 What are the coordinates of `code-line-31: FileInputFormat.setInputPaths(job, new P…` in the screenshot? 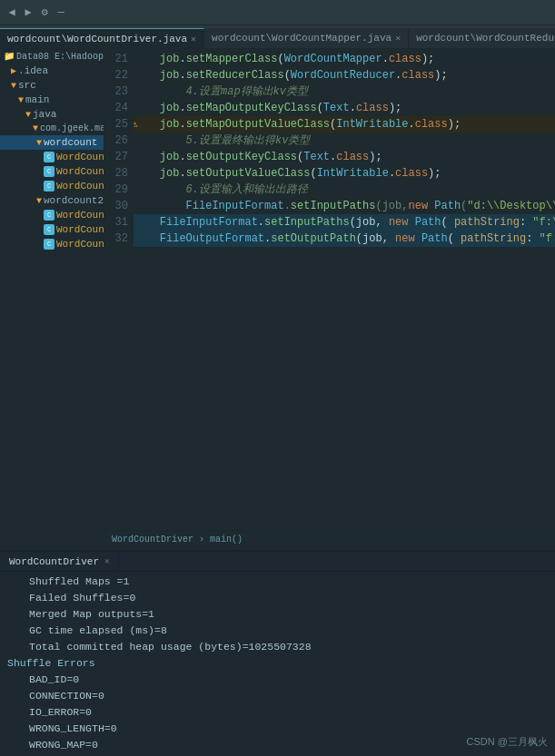 It's located at (344, 222).